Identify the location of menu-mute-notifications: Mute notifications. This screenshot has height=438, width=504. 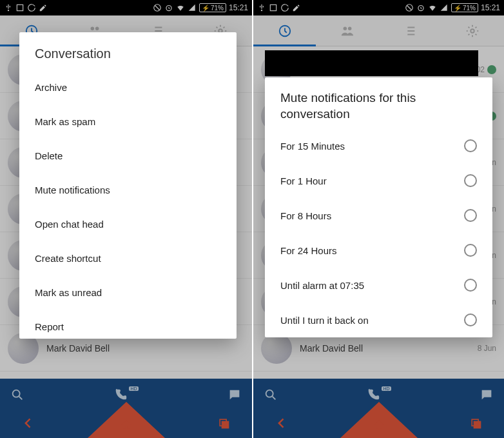
(128, 190).